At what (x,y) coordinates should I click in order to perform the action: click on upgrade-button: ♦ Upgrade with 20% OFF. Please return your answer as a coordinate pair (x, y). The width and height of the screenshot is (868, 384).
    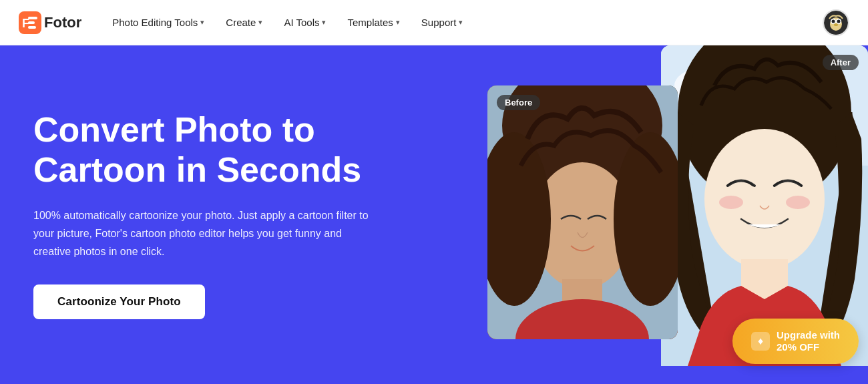
    Looking at the image, I should click on (796, 341).